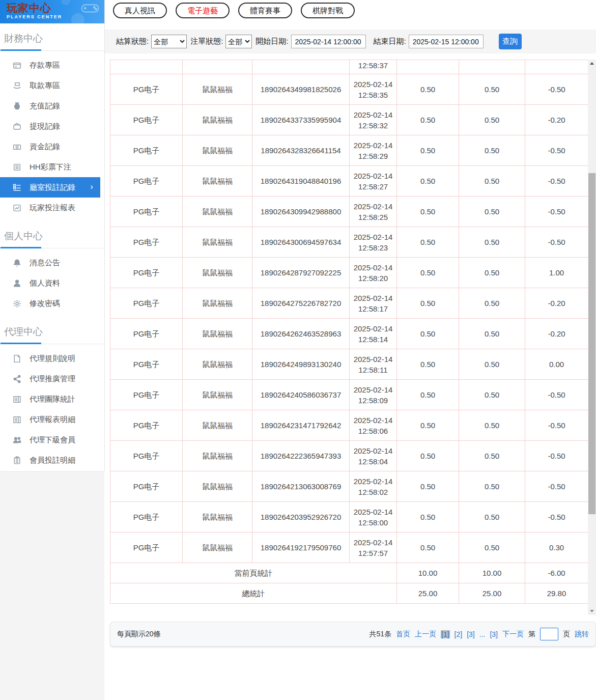 The image size is (596, 700). I want to click on jump-suffix-label: 页, so click(566, 634).